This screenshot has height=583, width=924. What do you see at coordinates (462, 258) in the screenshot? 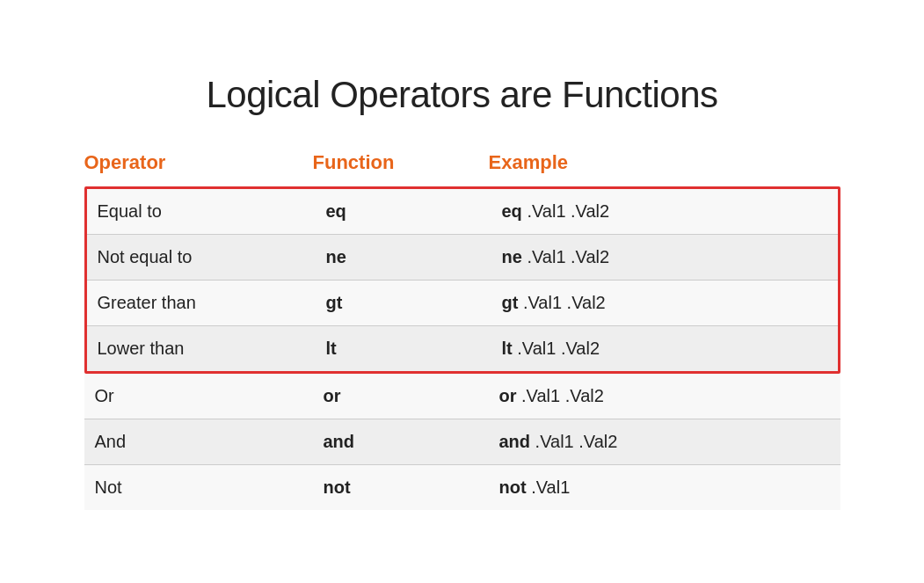
I see `table-row: Not equal to ne ne .Val1 .Val2` at bounding box center [462, 258].